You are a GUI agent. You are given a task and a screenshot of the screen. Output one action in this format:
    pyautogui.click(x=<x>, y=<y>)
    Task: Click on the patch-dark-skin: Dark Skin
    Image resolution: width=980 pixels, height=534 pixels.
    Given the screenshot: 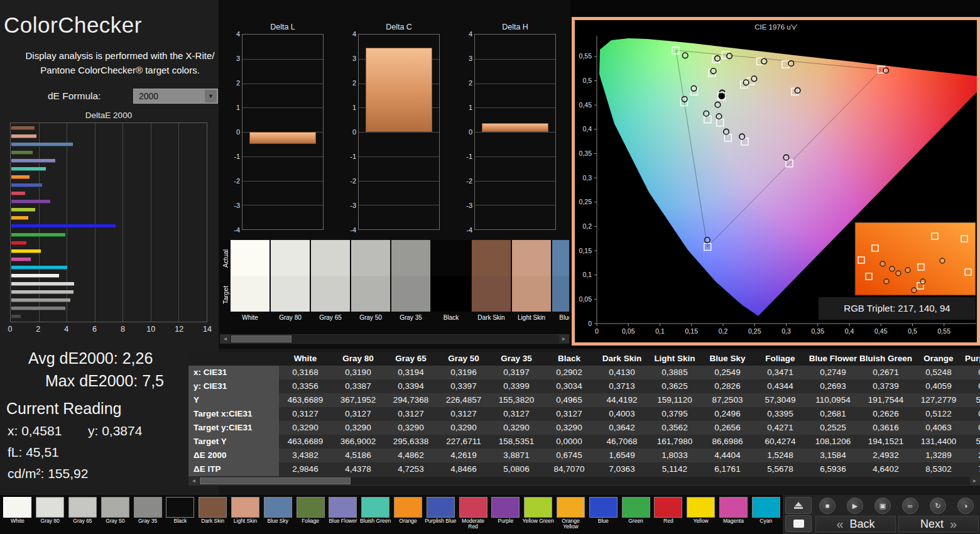 What is the action you would take?
    pyautogui.click(x=213, y=515)
    